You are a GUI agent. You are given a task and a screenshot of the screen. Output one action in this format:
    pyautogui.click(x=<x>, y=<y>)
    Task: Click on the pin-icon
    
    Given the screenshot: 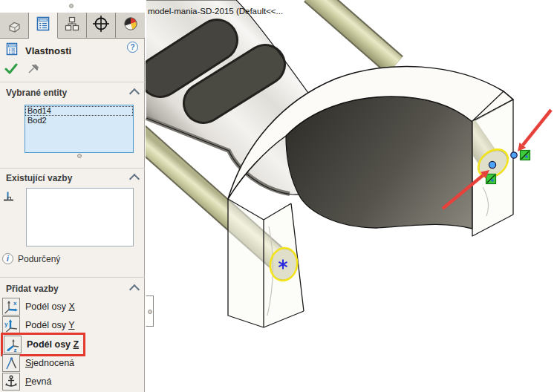 What is the action you would take?
    pyautogui.click(x=33, y=70)
    